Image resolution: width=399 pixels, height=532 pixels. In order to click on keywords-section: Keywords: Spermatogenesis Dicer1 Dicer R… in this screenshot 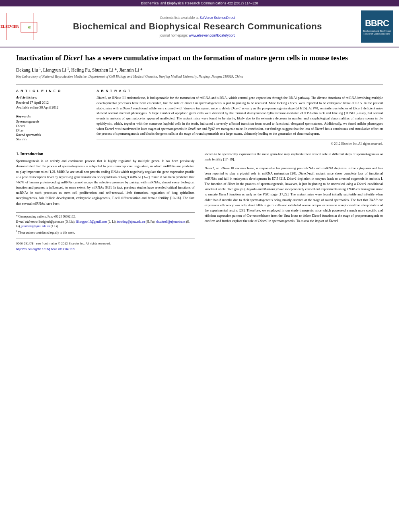, I will do `click(52, 128)`.